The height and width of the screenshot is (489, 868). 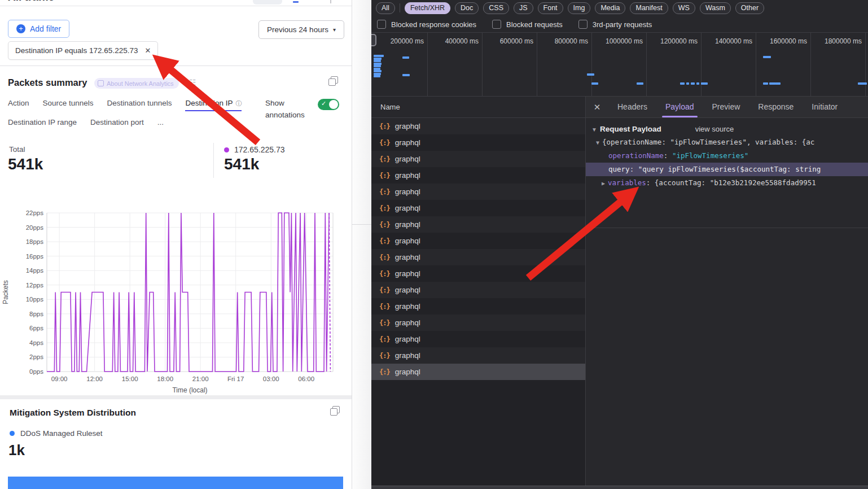 I want to click on filter-pill-css: CSS, so click(x=496, y=8).